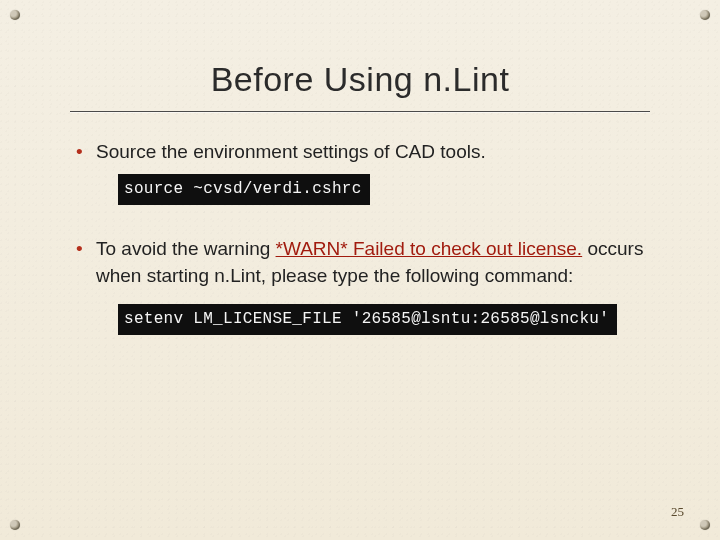 The height and width of the screenshot is (540, 720). What do you see at coordinates (360, 112) in the screenshot?
I see `title-divider` at bounding box center [360, 112].